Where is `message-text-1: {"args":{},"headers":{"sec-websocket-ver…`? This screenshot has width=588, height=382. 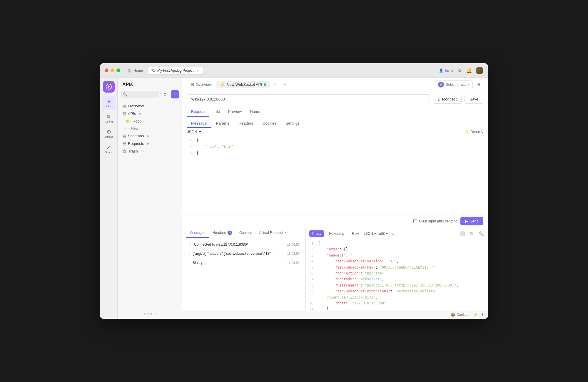
message-text-1: {"args":{},"headers":{"sec-websocket-ver… is located at coordinates (233, 254).